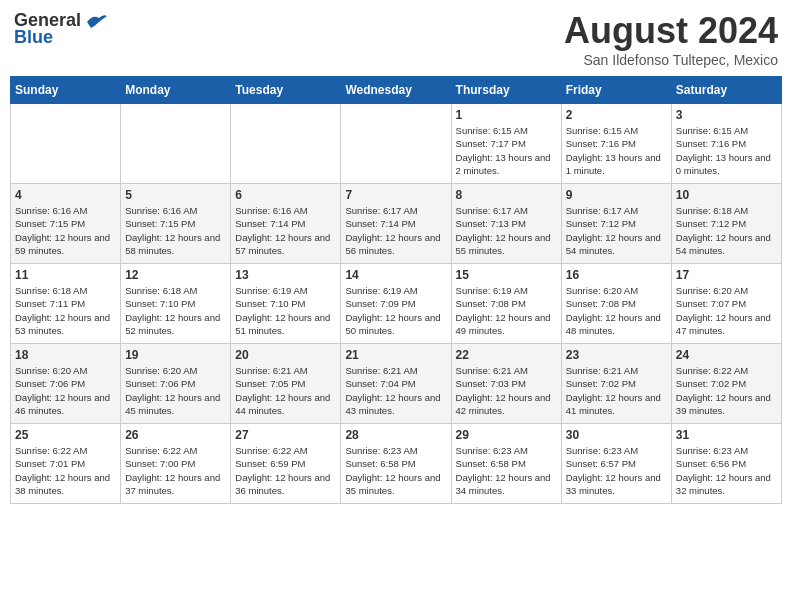  Describe the element at coordinates (176, 224) in the screenshot. I see `calendar-cell: 5Sunrise: 6:16 AM Sunset: 7:15 PM Daylig…` at that location.